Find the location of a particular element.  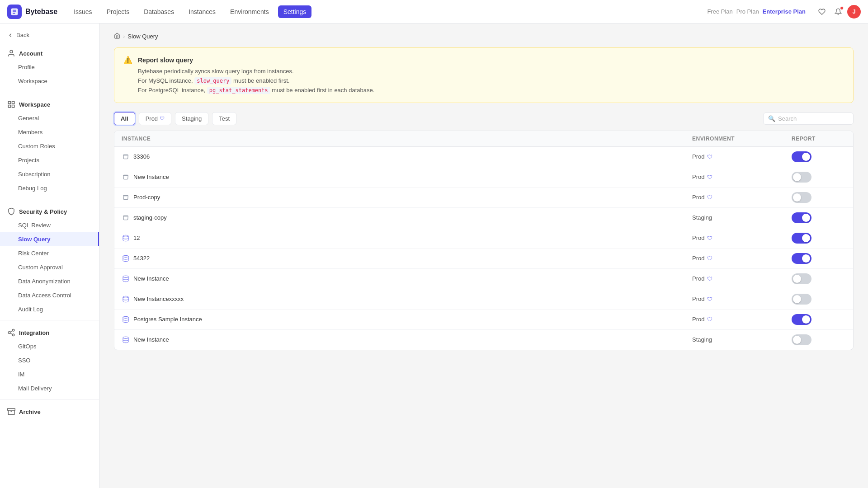

pro-plan-link: Pro Plan is located at coordinates (748, 12).